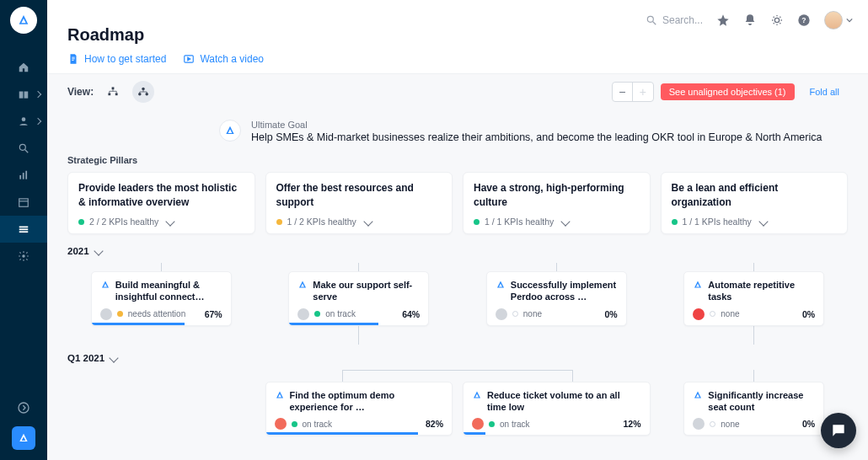 Image resolution: width=868 pixels, height=460 pixels. What do you see at coordinates (458, 160) in the screenshot?
I see `pillars-label: Strategic Pillars` at bounding box center [458, 160].